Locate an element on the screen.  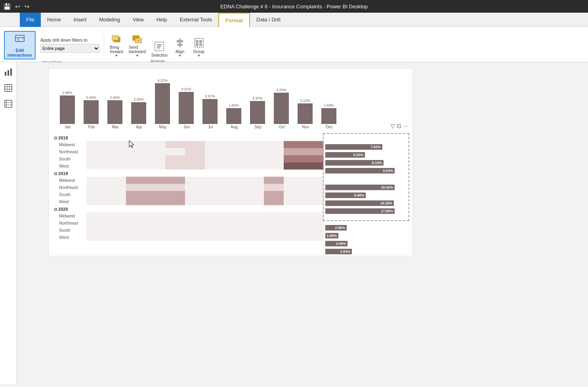
tab-view: View is located at coordinates (138, 20).